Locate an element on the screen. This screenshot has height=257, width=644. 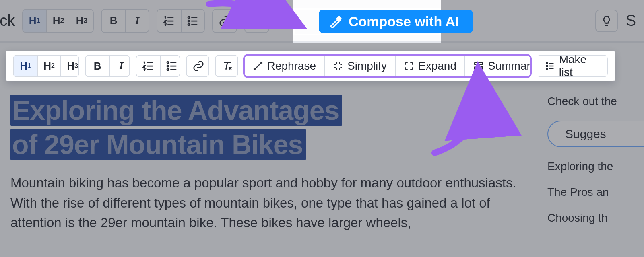
make-list-label: Make list is located at coordinates (579, 66).